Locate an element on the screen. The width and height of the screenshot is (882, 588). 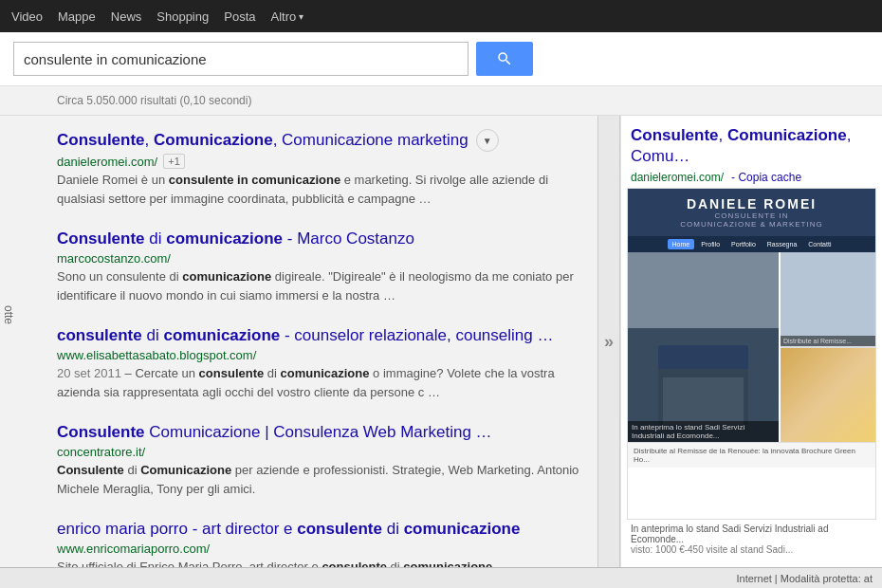
result-title-2: Consulente di comunicazione - Marco Cost… is located at coordinates (235, 239).